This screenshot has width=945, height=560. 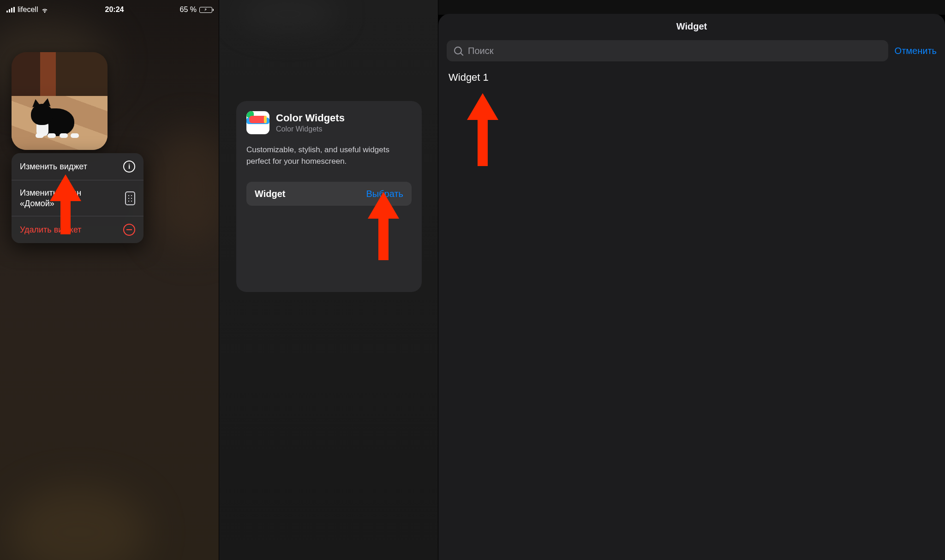 I want to click on row-label: Widget, so click(x=270, y=194).